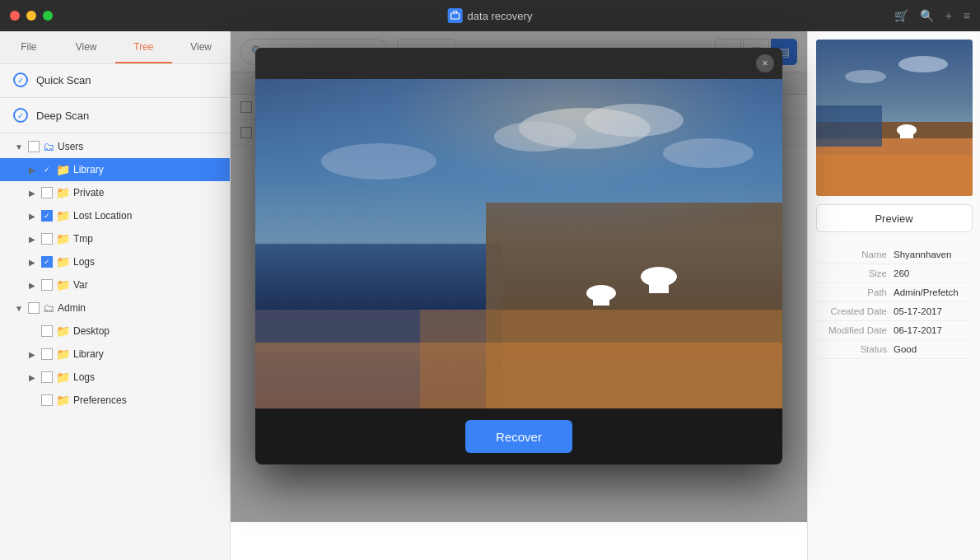  I want to click on folder-icon-lost-location: 📁, so click(63, 216).